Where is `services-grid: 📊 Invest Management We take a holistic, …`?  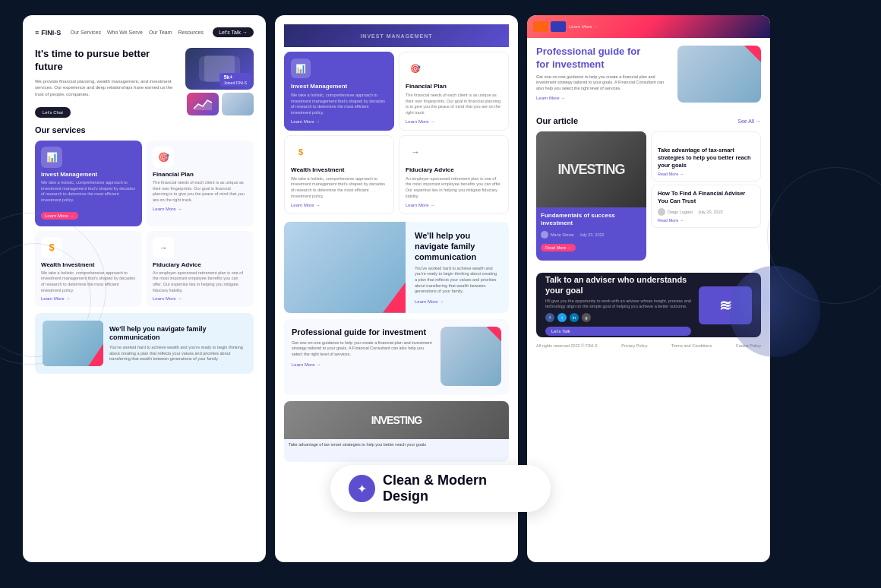
services-grid: 📊 Invest Management We take a holistic, … is located at coordinates (144, 224).